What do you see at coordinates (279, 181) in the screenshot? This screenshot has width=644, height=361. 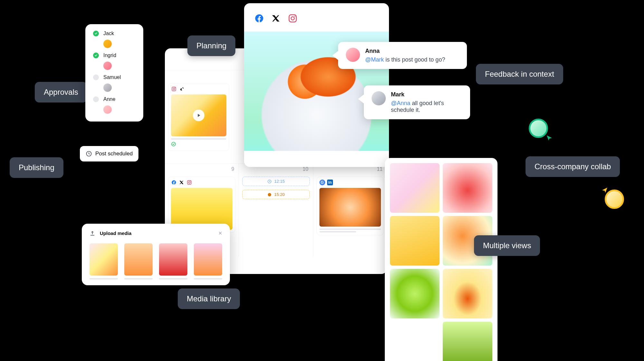 I see `time-slot-time: 12:15` at bounding box center [279, 181].